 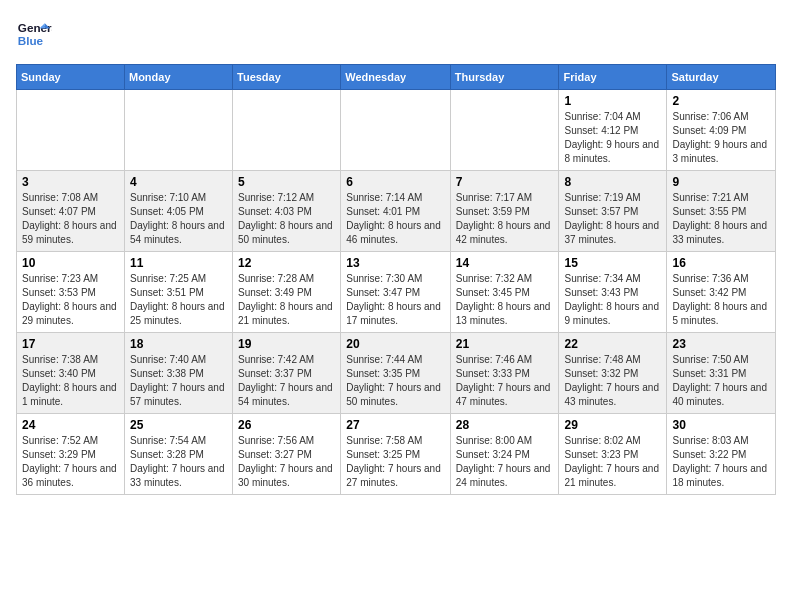 I want to click on day-cell: 6Sunrise: 7:14 AM Sunset: 4:01 PM Daylig…, so click(x=396, y=212).